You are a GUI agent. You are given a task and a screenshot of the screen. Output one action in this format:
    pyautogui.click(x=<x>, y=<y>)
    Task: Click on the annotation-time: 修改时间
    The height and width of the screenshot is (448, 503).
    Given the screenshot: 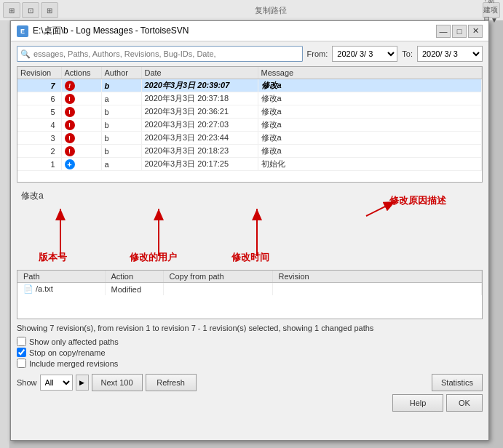 What is the action you would take?
    pyautogui.click(x=250, y=257)
    